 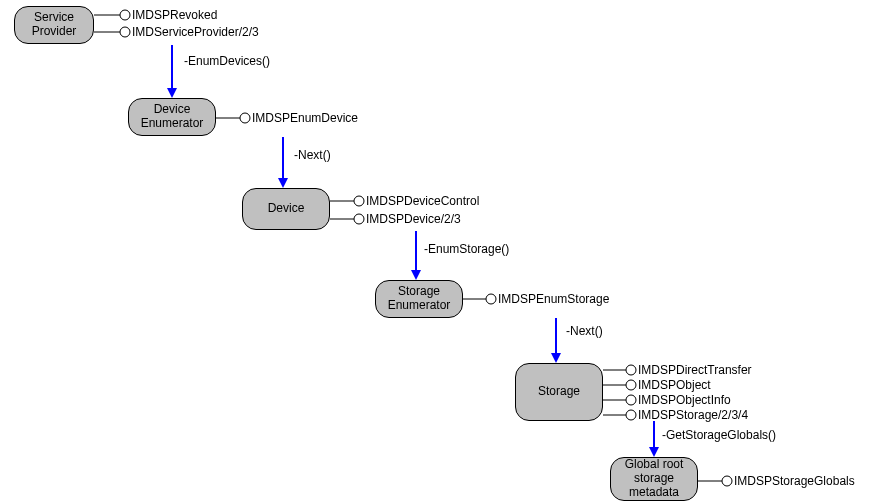 I want to click on method-next-2: -Next(), so click(x=584, y=331).